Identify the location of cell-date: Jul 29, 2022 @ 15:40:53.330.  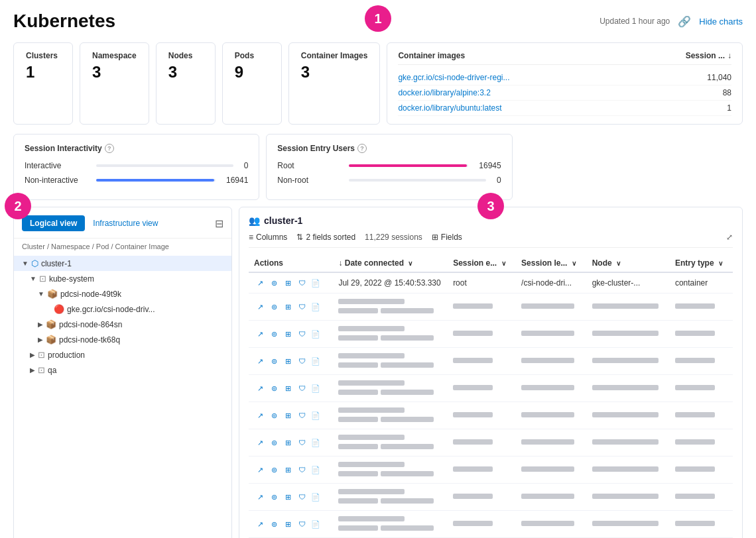
(390, 283).